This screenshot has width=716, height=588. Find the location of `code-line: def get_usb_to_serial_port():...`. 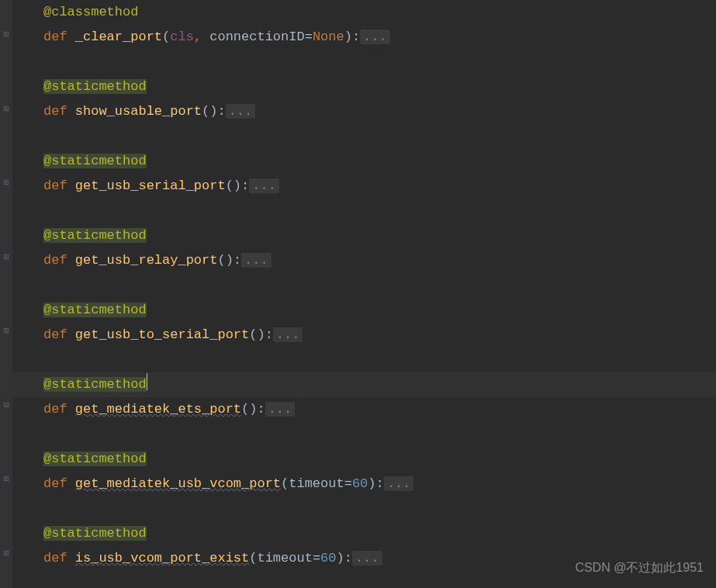

code-line: def get_usb_to_serial_port():... is located at coordinates (365, 335).